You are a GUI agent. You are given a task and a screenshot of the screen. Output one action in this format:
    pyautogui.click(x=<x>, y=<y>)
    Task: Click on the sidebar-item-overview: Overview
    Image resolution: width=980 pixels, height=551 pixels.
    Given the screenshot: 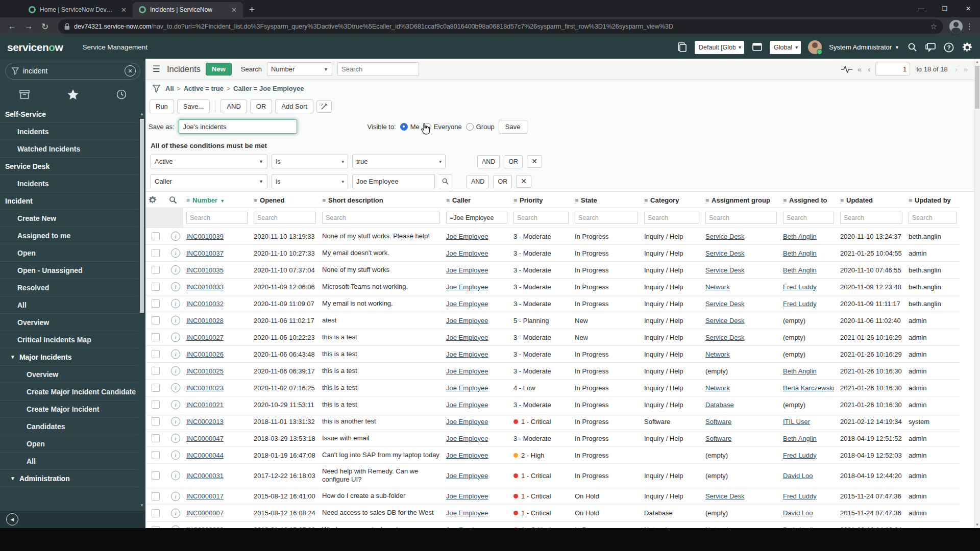 What is the action you would take?
    pyautogui.click(x=69, y=322)
    